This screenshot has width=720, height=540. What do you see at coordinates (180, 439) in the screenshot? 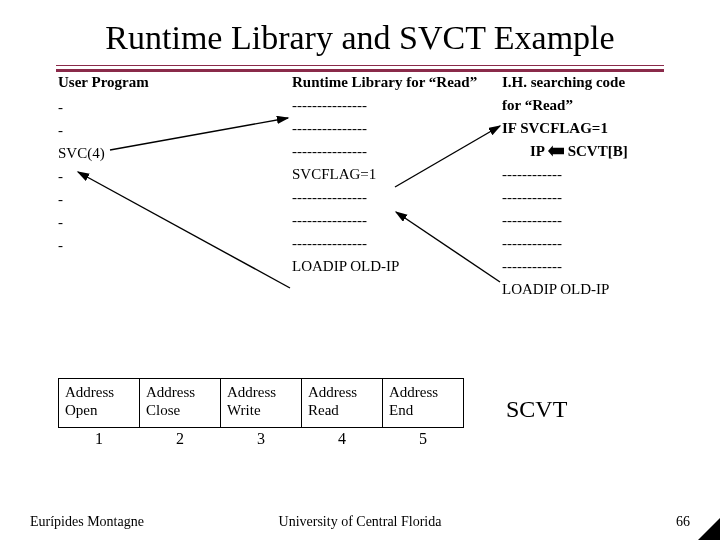
I see `index: 2` at bounding box center [180, 439].